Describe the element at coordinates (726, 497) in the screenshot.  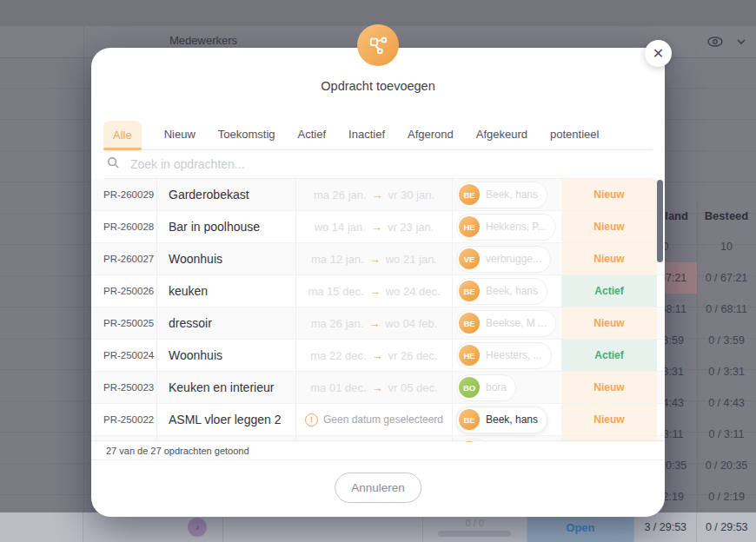
I see `besteed-value: 0 / 2:19` at that location.